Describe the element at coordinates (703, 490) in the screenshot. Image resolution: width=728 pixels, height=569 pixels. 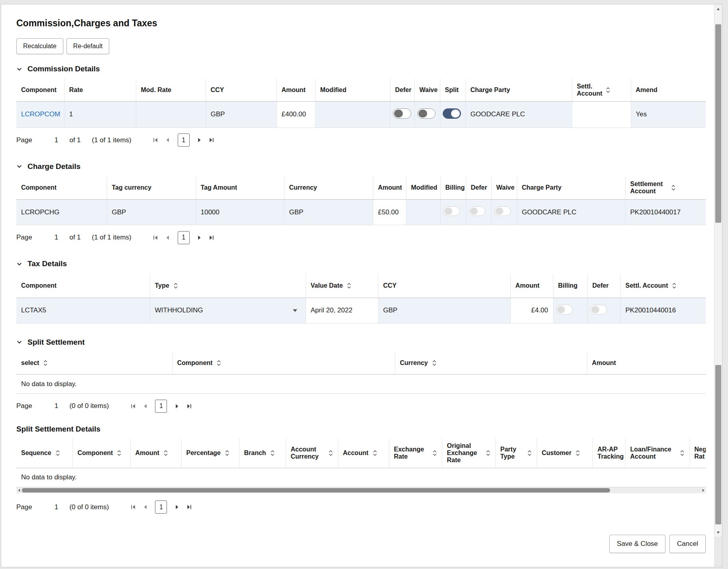
I see `scroll-right-arrow` at that location.